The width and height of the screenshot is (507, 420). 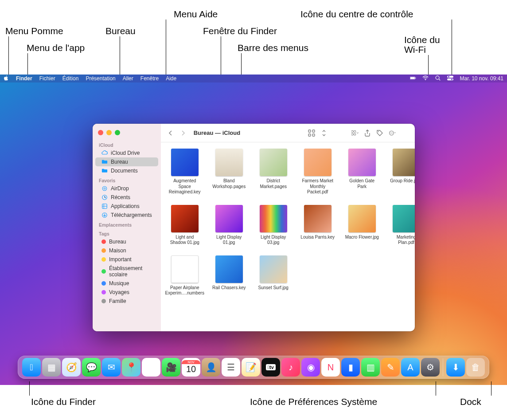 I want to click on dock-downloads: ⬇︎, so click(x=456, y=367).